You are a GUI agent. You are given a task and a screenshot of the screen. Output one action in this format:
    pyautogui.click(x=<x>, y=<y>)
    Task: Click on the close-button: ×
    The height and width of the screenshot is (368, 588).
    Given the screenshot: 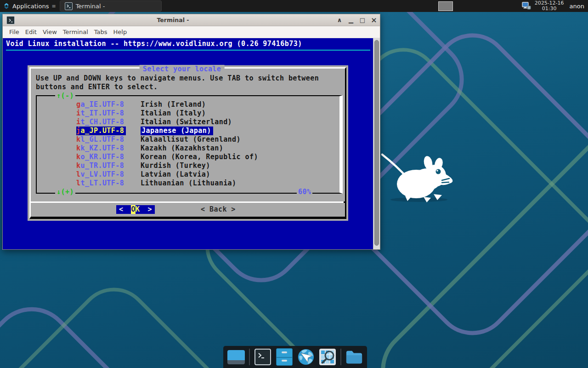 What is the action you would take?
    pyautogui.click(x=374, y=20)
    